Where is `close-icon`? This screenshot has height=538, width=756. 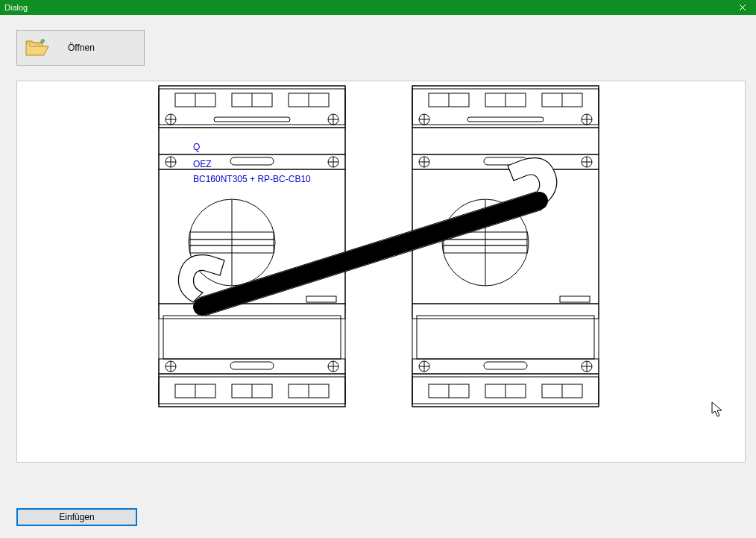
close-icon is located at coordinates (743, 7).